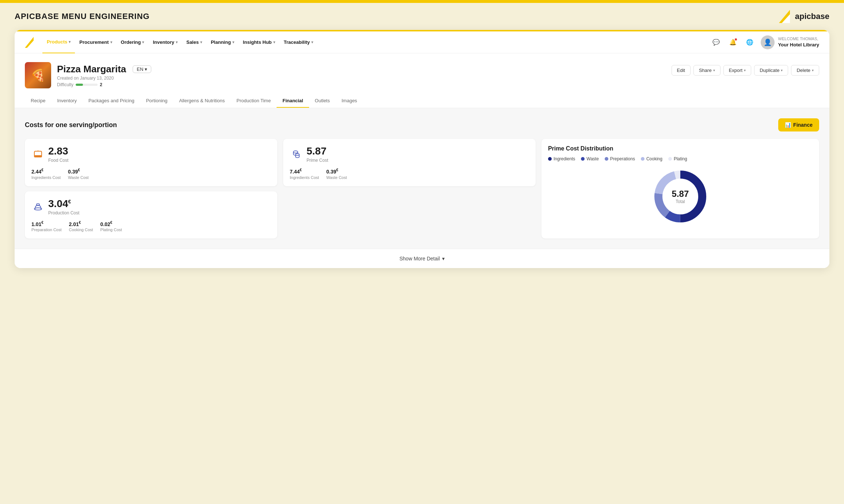 This screenshot has width=844, height=504. What do you see at coordinates (78, 177) in the screenshot?
I see `waste-cost-label: Waste Cost` at bounding box center [78, 177].